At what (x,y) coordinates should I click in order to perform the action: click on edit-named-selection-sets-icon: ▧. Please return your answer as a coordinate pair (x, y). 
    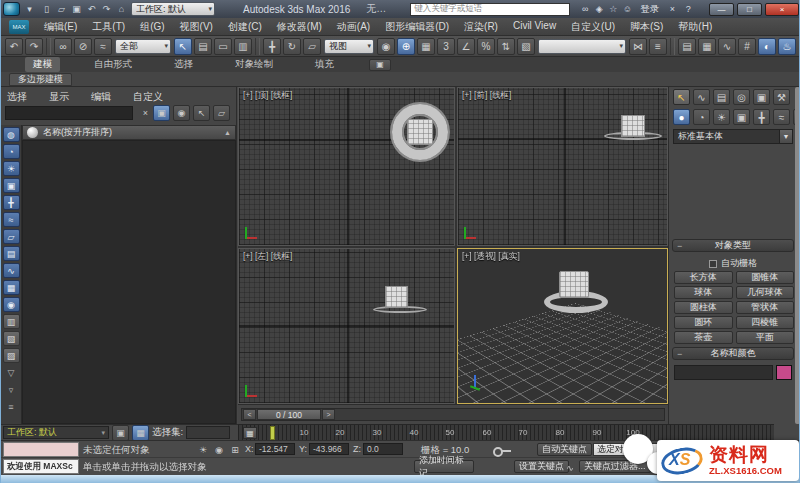
    Looking at the image, I should click on (526, 46).